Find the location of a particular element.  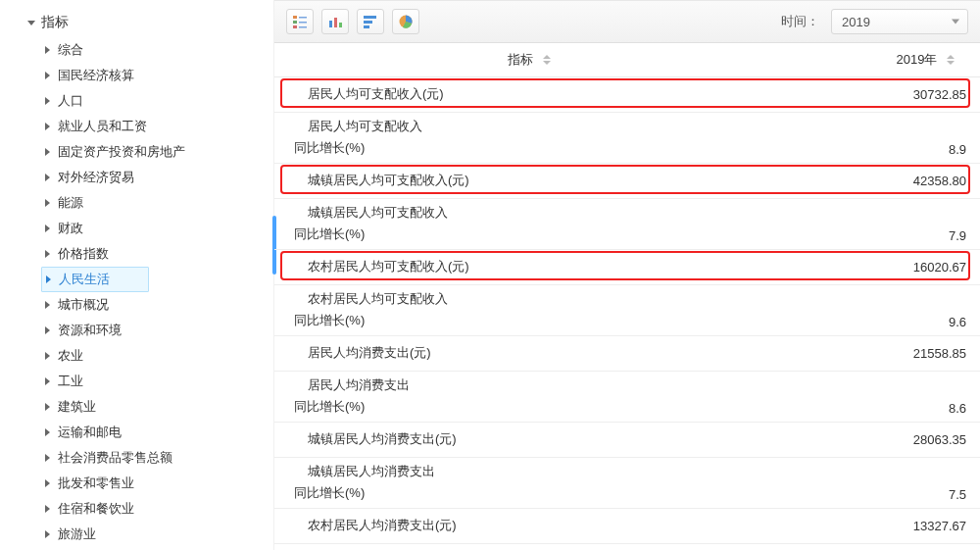

sidebar-item-label: 批发和零售业 is located at coordinates (96, 483).